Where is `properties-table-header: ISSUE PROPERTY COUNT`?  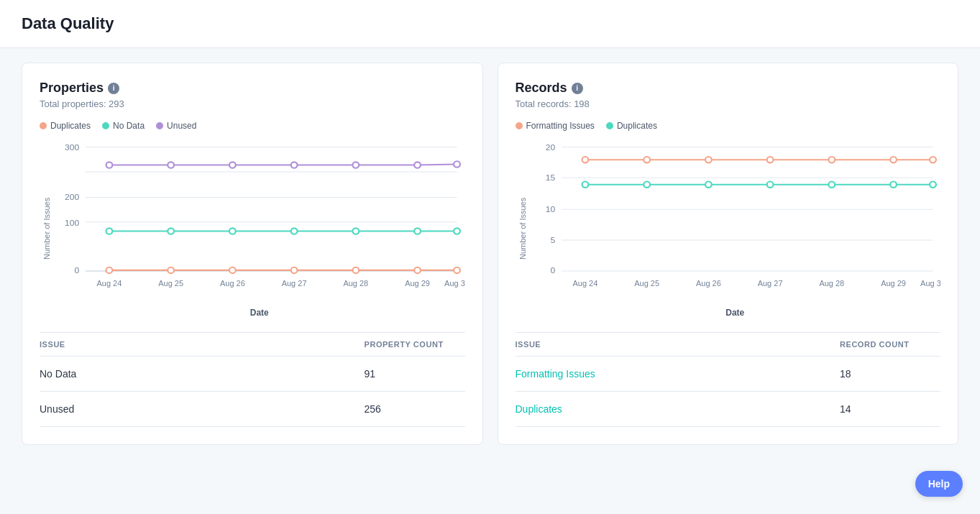 properties-table-header: ISSUE PROPERTY COUNT is located at coordinates (252, 345).